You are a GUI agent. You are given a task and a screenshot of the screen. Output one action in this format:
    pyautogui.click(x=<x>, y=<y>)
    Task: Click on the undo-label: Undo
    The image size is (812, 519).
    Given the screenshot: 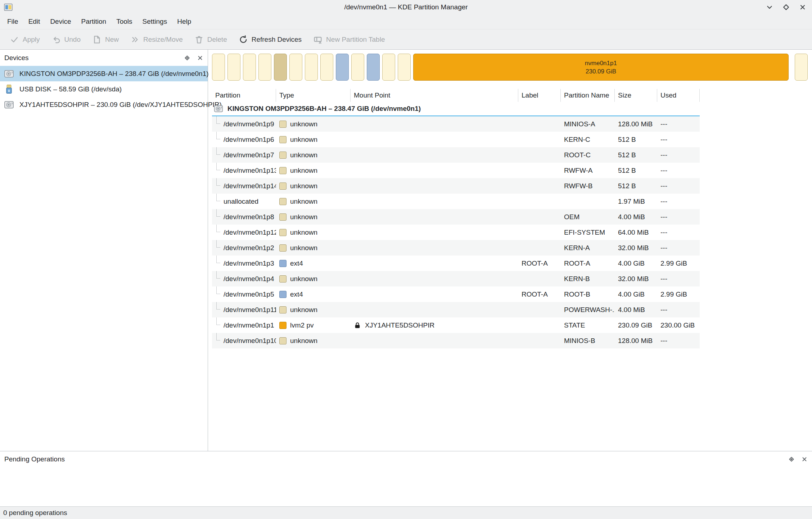 What is the action you would take?
    pyautogui.click(x=73, y=40)
    